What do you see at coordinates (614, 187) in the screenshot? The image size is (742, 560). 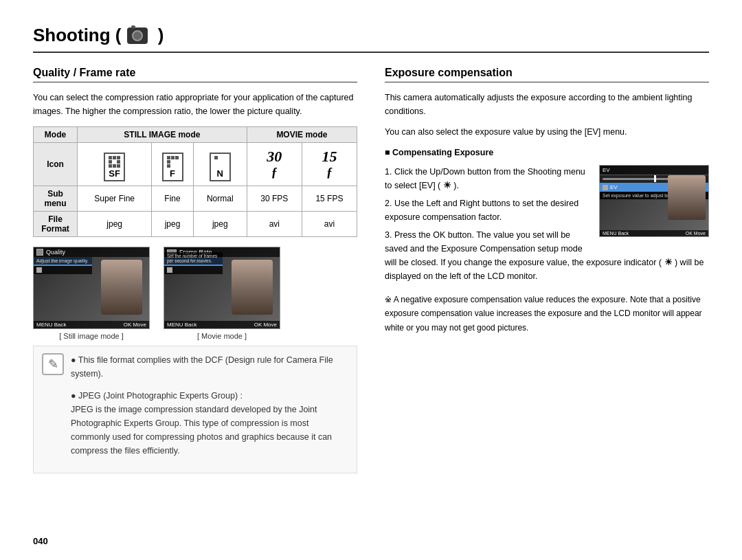 I see `ev-menu-label: EV` at bounding box center [614, 187].